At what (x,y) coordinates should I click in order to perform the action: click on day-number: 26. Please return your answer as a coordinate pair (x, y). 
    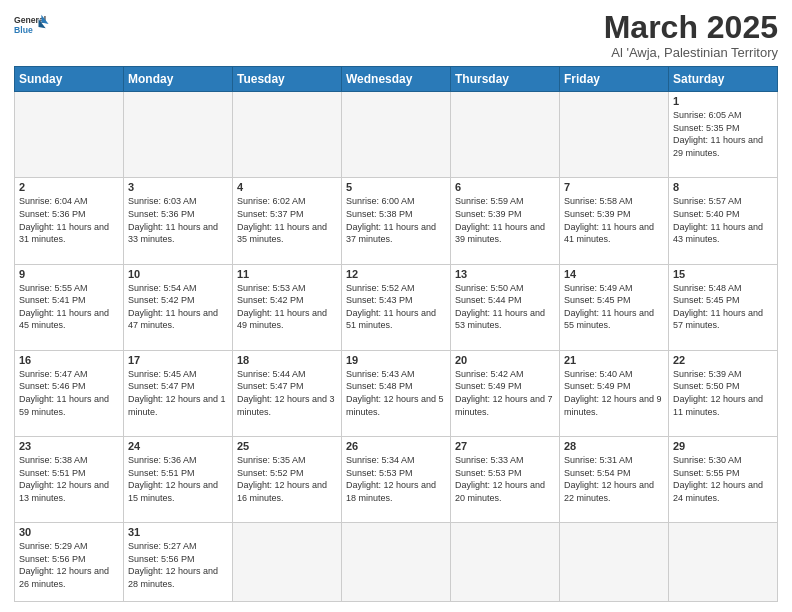
    Looking at the image, I should click on (396, 446).